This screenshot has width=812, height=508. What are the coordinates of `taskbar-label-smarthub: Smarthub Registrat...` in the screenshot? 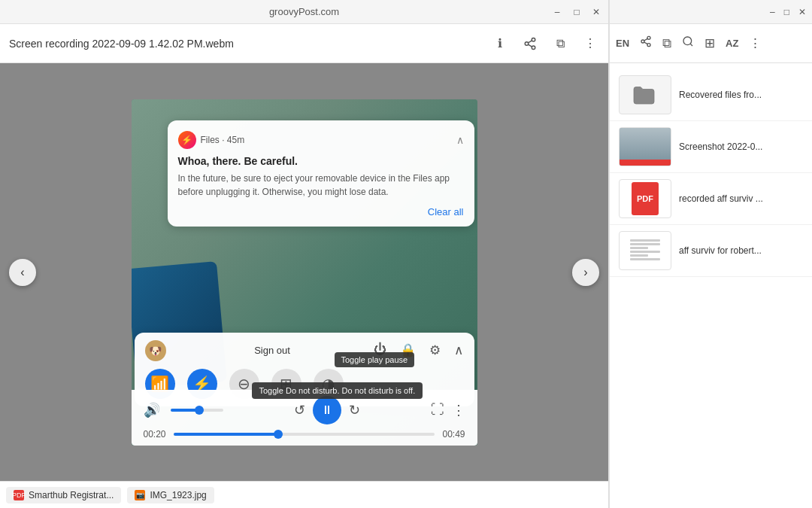 It's located at (71, 495).